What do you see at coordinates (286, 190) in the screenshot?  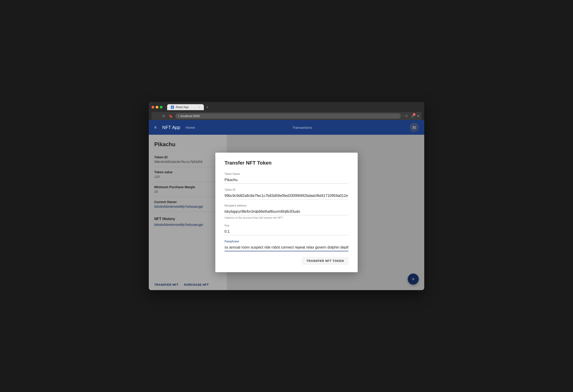 I see `modal-token-id-label: Token ID` at bounding box center [286, 190].